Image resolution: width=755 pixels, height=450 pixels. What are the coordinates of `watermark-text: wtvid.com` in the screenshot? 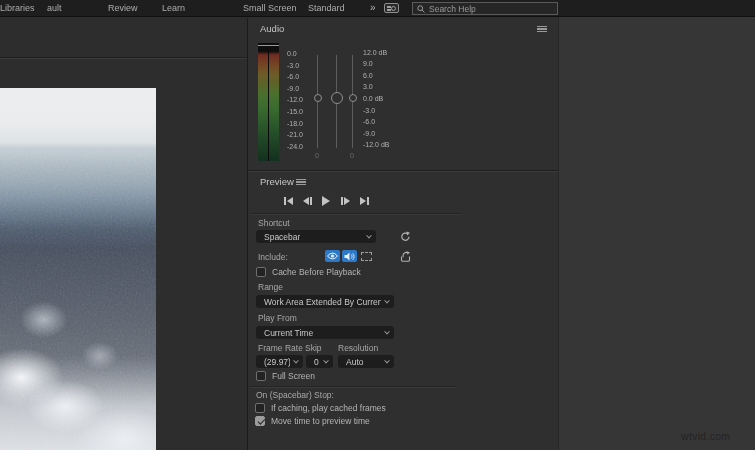 It's located at (706, 436).